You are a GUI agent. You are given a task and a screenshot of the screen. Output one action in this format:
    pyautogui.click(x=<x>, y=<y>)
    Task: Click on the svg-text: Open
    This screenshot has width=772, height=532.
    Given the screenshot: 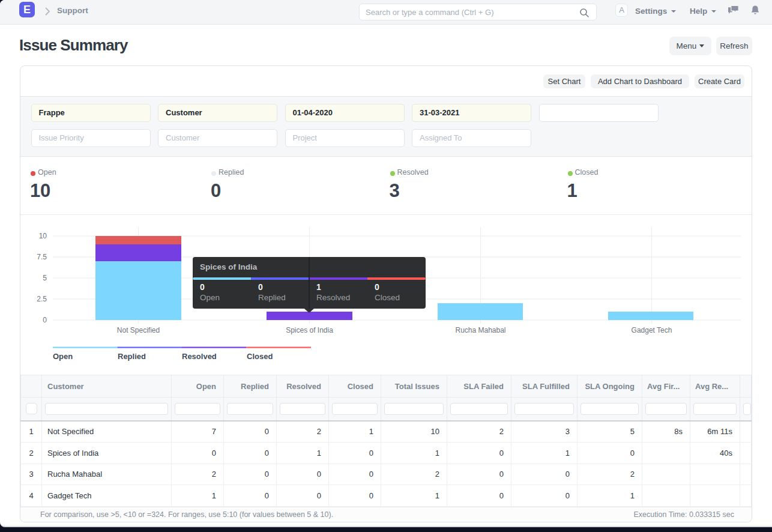 What is the action you would take?
    pyautogui.click(x=62, y=357)
    